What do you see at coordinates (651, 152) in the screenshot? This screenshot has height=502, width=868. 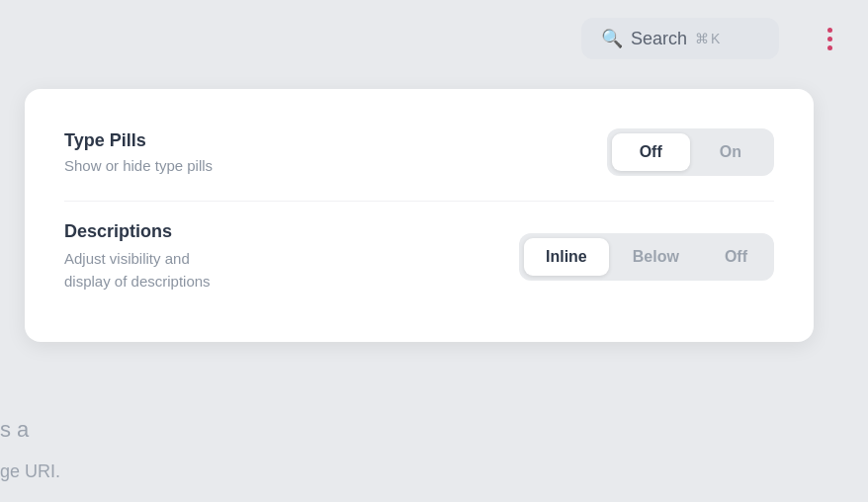 I see `type-pills-off-button: Off` at bounding box center [651, 152].